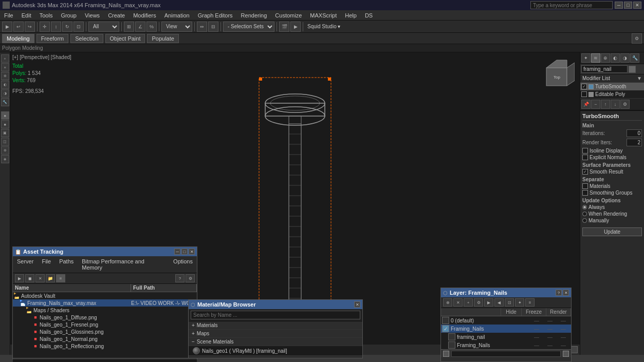 The width and height of the screenshot is (644, 362). Describe the element at coordinates (574, 350) in the screenshot. I see `viewport-lock` at that location.